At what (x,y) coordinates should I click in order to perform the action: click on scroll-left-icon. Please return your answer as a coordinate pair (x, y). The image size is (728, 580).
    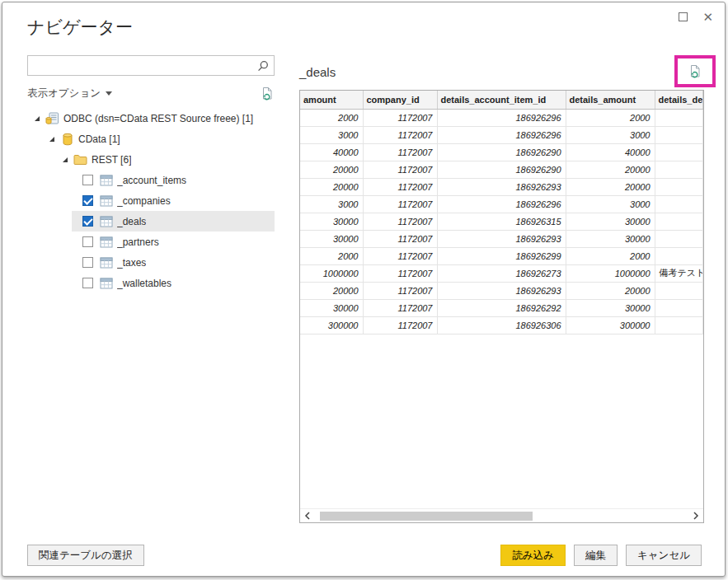
    Looking at the image, I should click on (308, 516).